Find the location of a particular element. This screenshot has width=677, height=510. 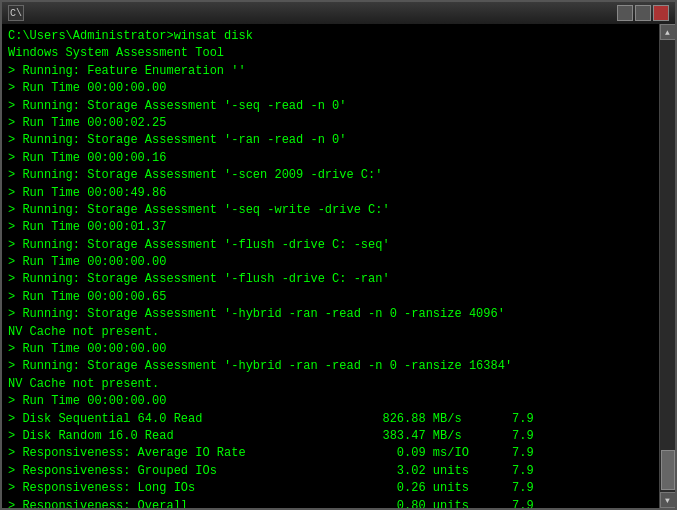

console-line: > Responsiveness: Average IO Rate 0.09 m… is located at coordinates (330, 454).